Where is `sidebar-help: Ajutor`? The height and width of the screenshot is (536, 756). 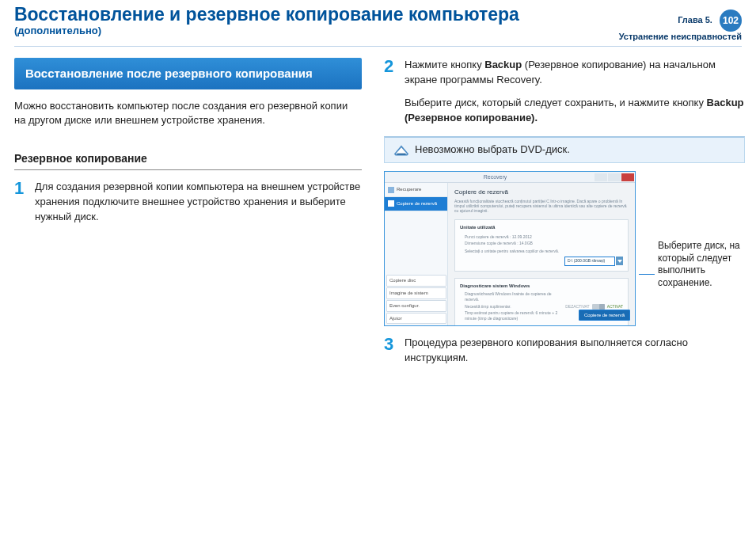 sidebar-help: Ajutor is located at coordinates (416, 318).